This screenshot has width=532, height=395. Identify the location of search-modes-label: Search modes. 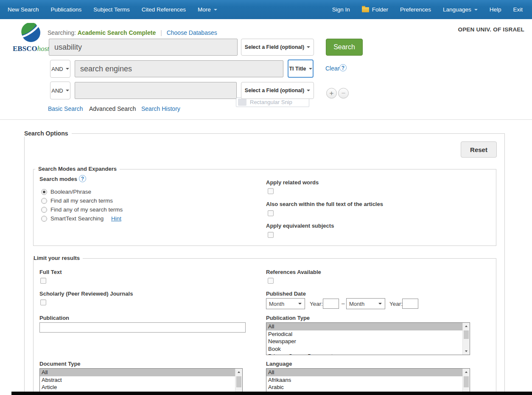
(59, 179).